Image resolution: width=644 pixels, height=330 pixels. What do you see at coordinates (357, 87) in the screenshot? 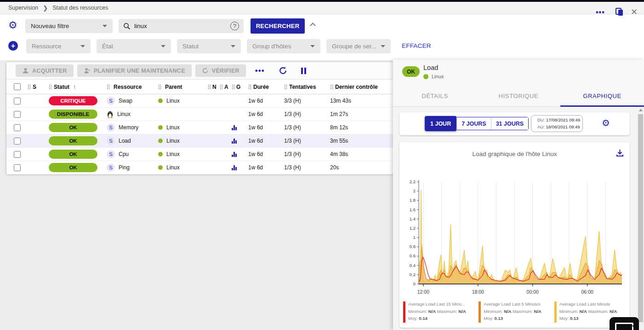
I see `header-last-check: Dernier contrôle` at bounding box center [357, 87].